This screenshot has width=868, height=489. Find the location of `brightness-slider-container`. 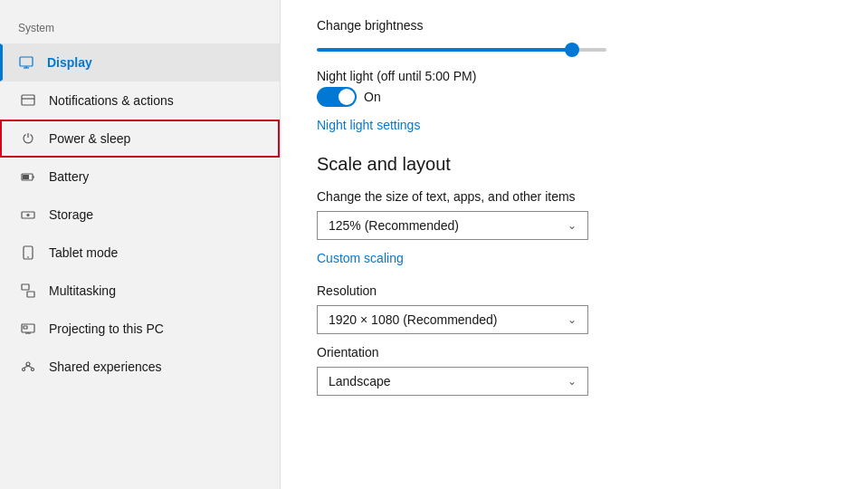

brightness-slider-container is located at coordinates (574, 47).